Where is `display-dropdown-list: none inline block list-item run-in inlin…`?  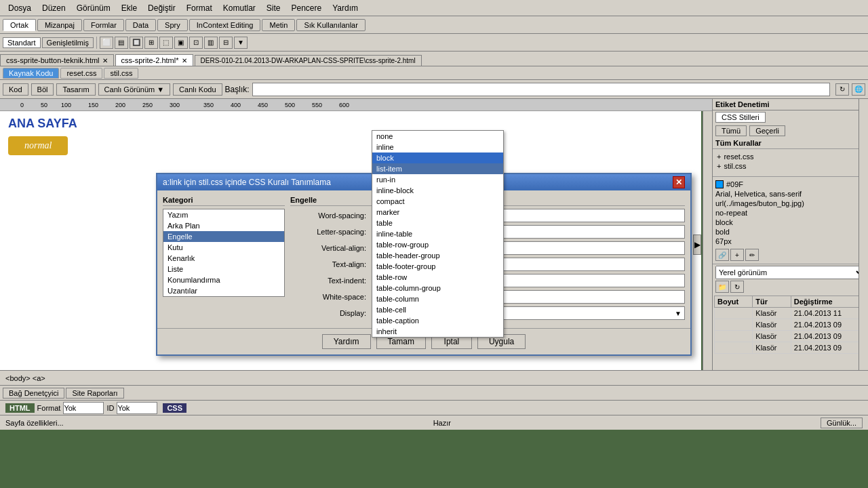 display-dropdown-list: none inline block list-item run-in inlin… is located at coordinates (438, 234).